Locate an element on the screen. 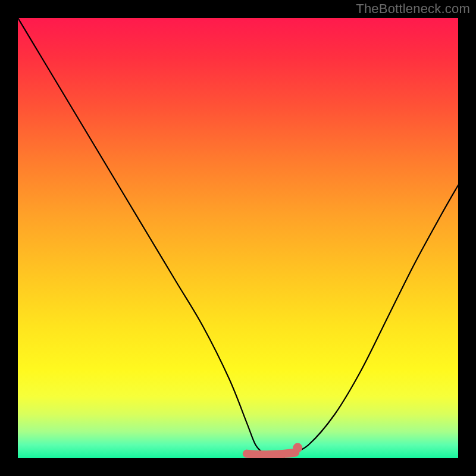 The image size is (476, 476). highlight-end-dot is located at coordinates (298, 448).